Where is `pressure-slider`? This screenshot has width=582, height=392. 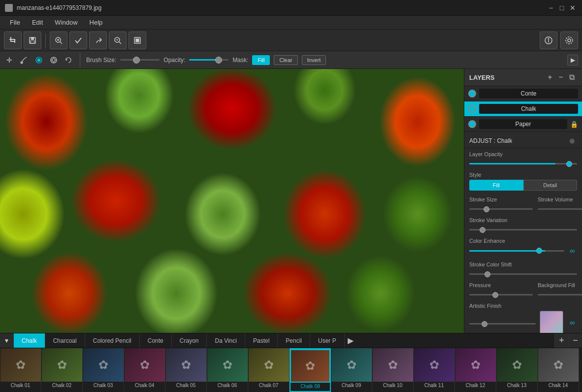
pressure-slider is located at coordinates (501, 294).